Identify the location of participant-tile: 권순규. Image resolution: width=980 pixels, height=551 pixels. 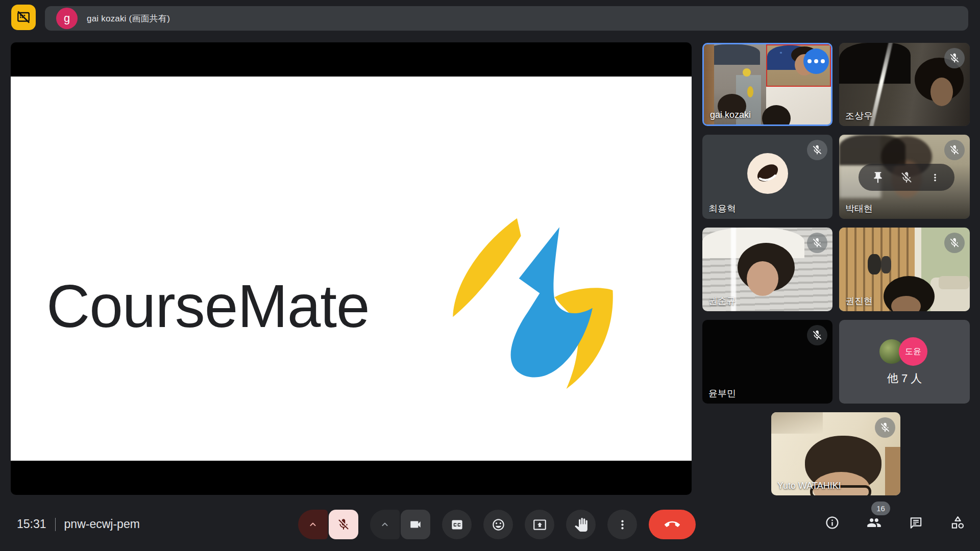
(768, 269).